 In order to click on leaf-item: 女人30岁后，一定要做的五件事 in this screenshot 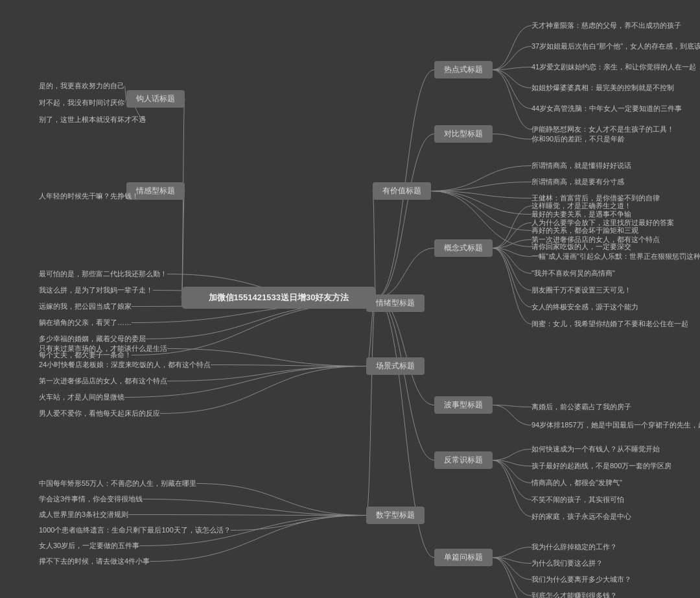, I will do `click(89, 546)`.